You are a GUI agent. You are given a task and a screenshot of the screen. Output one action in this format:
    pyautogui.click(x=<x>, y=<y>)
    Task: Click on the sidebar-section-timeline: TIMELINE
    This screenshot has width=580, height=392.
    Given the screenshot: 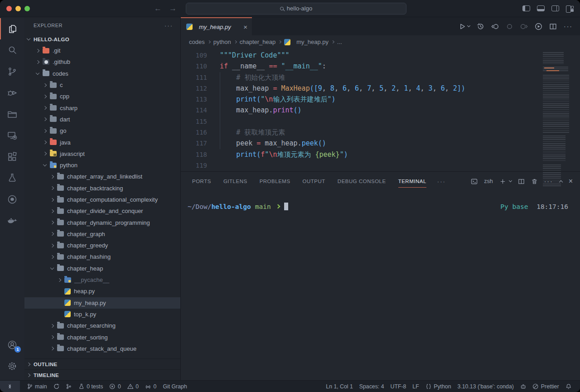 What is the action you would take?
    pyautogui.click(x=102, y=375)
    